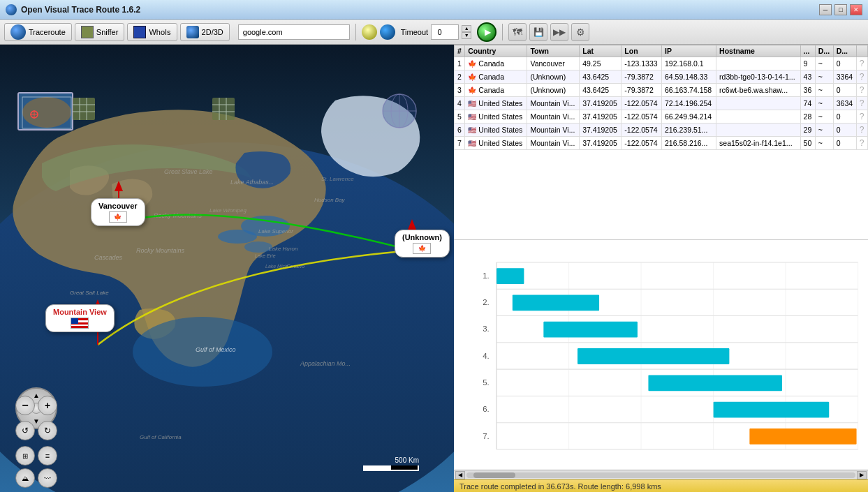  Describe the element at coordinates (661, 103) in the screenshot. I see `table-body: 1 🍁 Canada Vancouver 49.25 -123.1333 192…` at that location.